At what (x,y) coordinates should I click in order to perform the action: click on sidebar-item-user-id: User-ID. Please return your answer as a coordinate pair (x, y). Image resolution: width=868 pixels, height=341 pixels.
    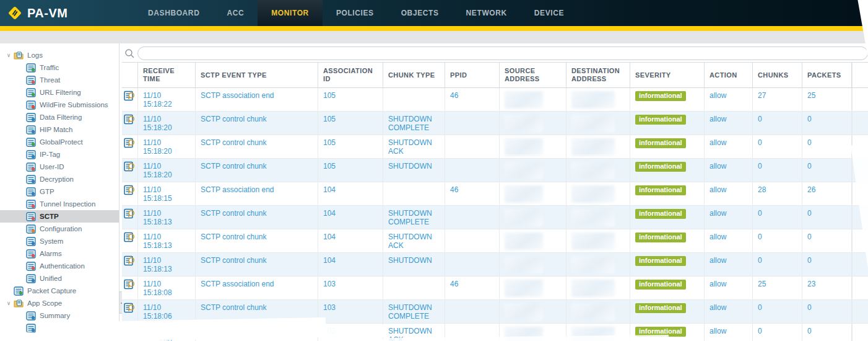
    Looking at the image, I should click on (59, 167).